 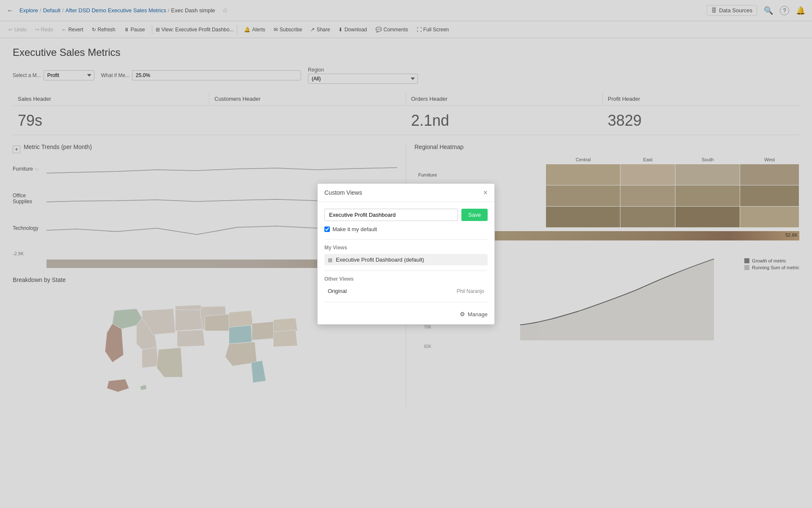 What do you see at coordinates (406, 312) in the screenshot?
I see `manage-row: ⚙ Manage` at bounding box center [406, 312].